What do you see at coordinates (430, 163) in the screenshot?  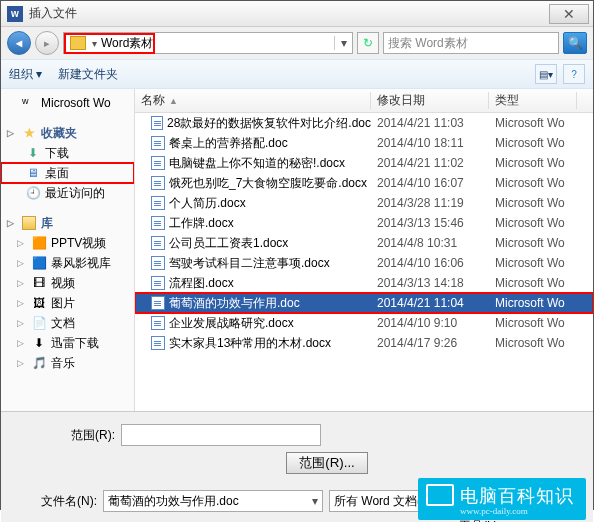 I see `file-date: 2014/4/21 11:02` at bounding box center [430, 163].